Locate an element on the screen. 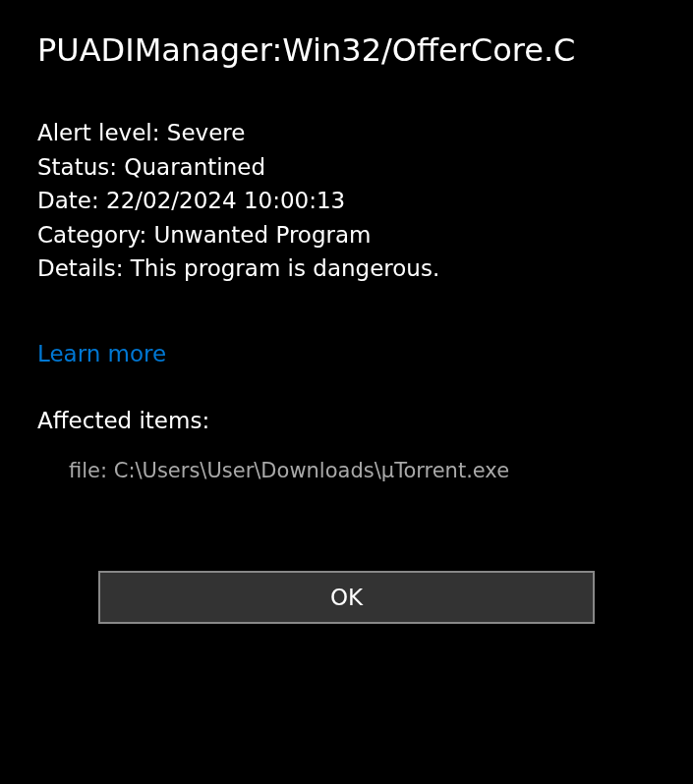  alert-level-row: Alert level: Severe is located at coordinates (346, 134).